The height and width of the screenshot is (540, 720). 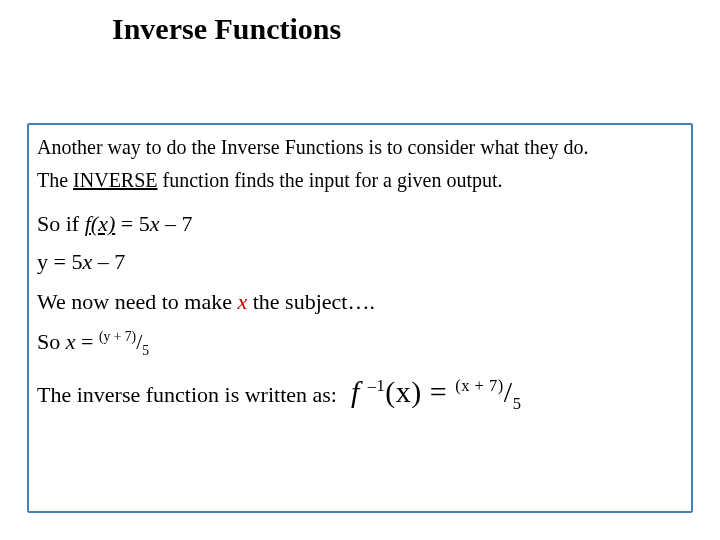 What do you see at coordinates (242, 302) in the screenshot?
I see `x-red: x` at bounding box center [242, 302].